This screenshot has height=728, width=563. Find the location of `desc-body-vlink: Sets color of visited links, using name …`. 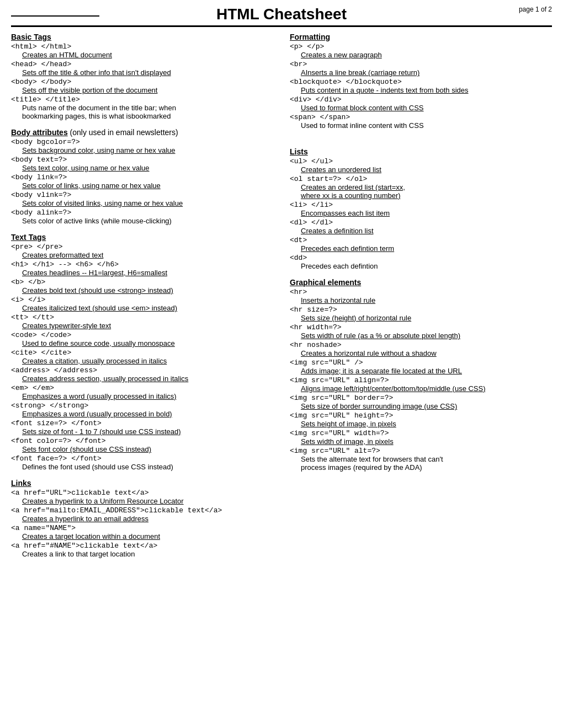

desc-body-vlink: Sets color of visited links, using name … is located at coordinates (148, 203).